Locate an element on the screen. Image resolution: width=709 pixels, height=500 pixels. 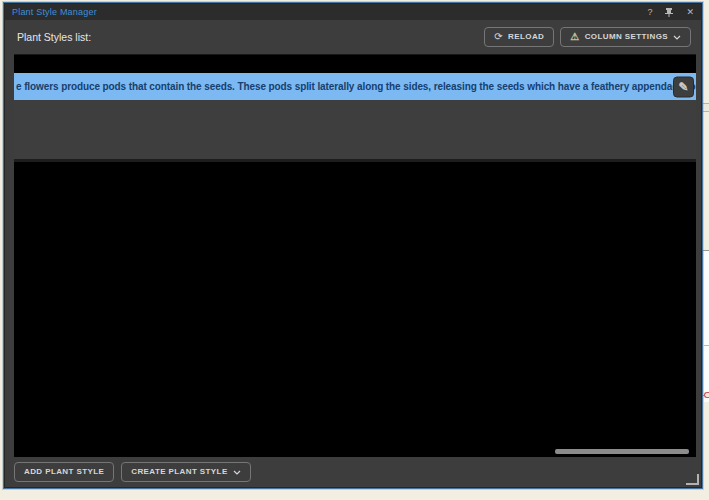
horizontal-scrollbar-thumb is located at coordinates (622, 452).